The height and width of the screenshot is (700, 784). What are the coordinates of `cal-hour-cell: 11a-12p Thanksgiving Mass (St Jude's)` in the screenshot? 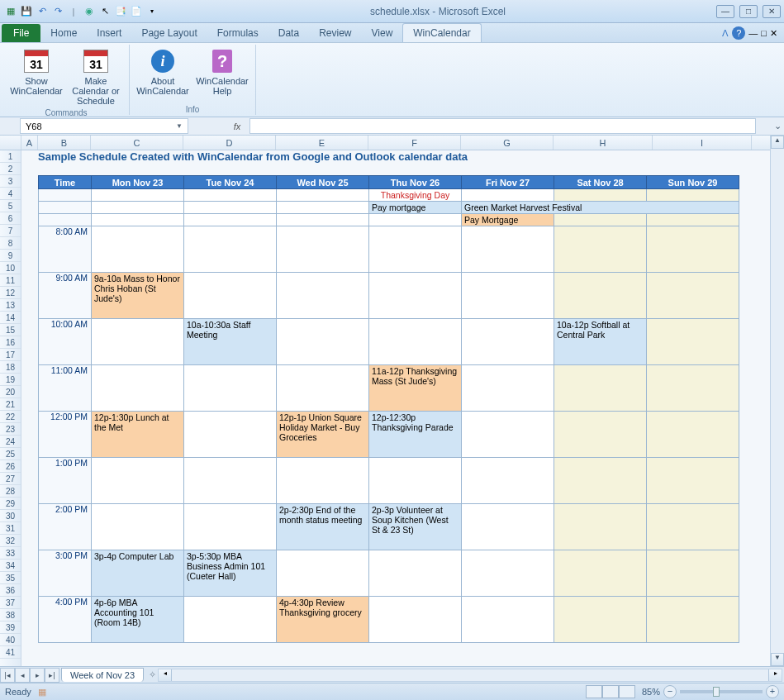 It's located at (416, 388).